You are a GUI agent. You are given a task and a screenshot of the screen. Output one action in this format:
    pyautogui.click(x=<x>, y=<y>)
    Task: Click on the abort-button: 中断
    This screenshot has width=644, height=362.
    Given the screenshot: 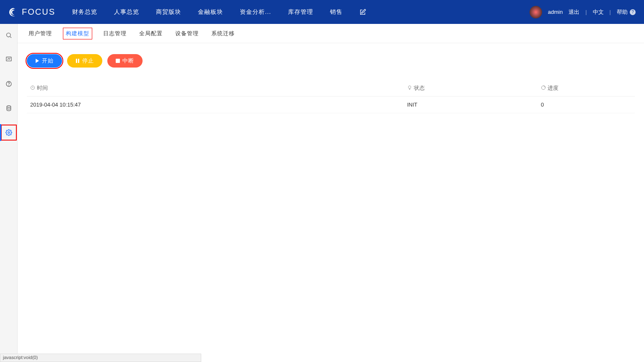 What is the action you would take?
    pyautogui.click(x=125, y=61)
    